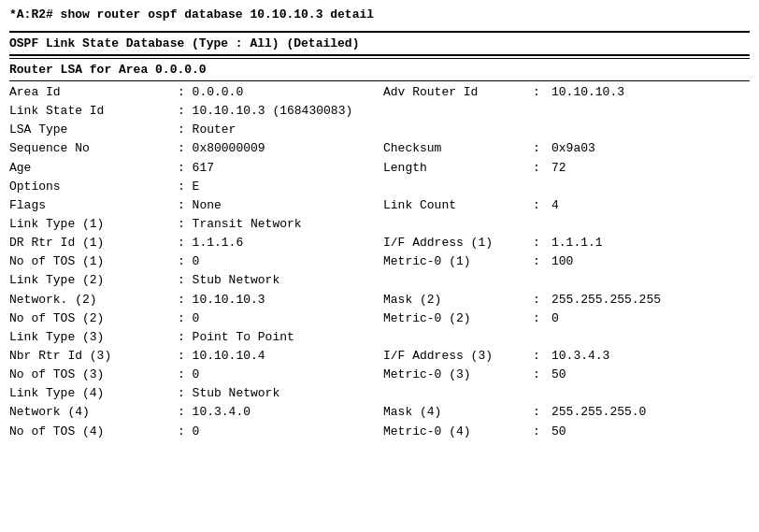  I want to click on table-row: Flags: NoneLink Count : 4, so click(380, 206).